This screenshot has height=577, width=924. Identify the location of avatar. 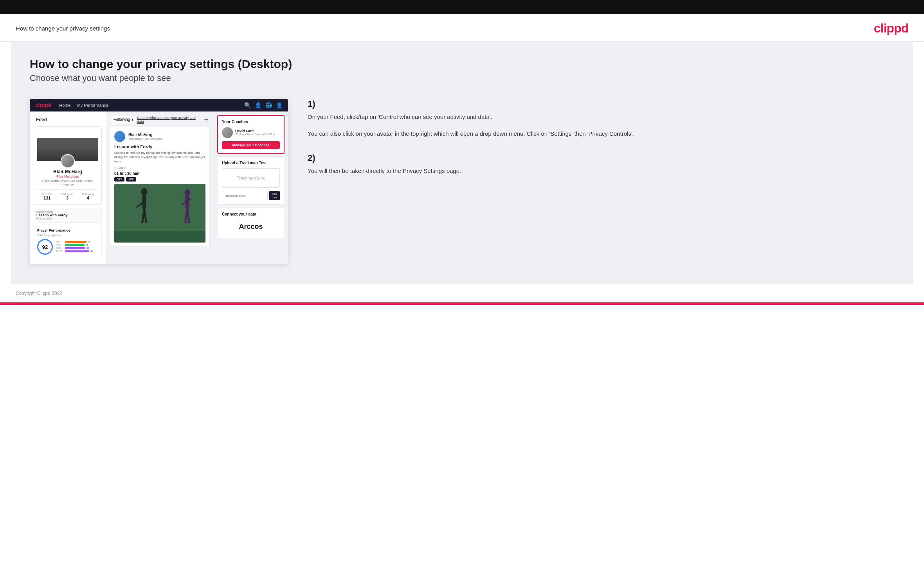
(68, 161).